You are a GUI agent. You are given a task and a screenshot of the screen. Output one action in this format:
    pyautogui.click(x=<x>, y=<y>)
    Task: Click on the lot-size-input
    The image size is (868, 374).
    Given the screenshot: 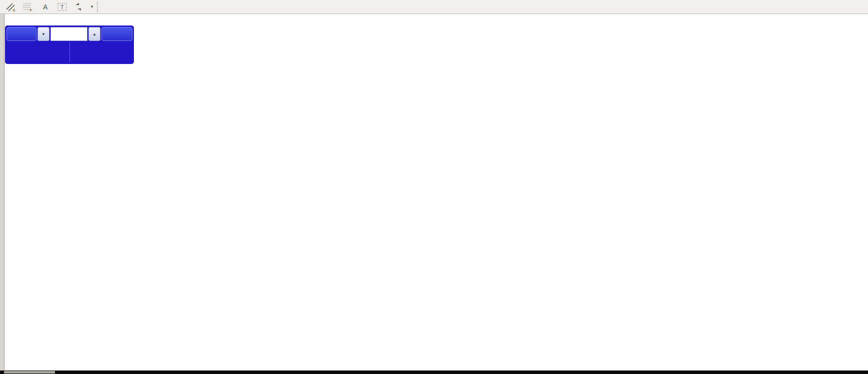 What is the action you would take?
    pyautogui.click(x=69, y=34)
    